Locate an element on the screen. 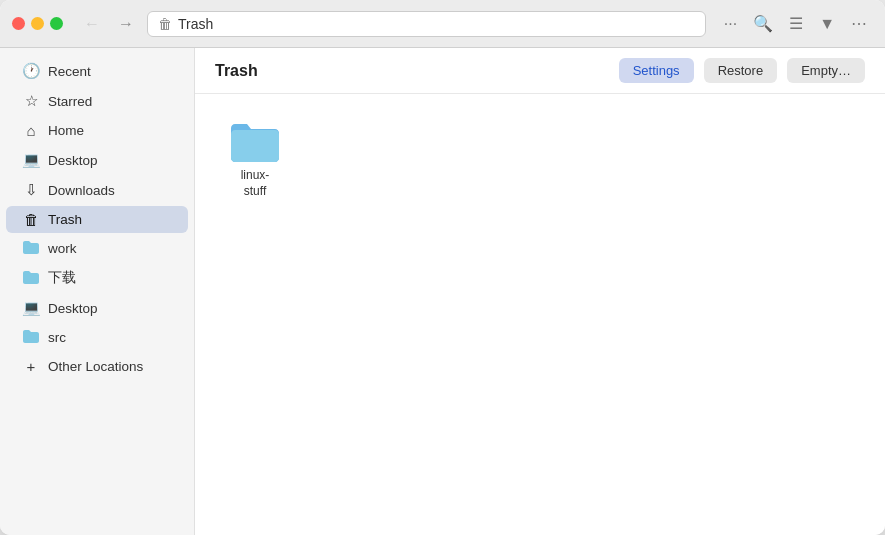 Image resolution: width=885 pixels, height=535 pixels. more-button: ··· is located at coordinates (730, 24).